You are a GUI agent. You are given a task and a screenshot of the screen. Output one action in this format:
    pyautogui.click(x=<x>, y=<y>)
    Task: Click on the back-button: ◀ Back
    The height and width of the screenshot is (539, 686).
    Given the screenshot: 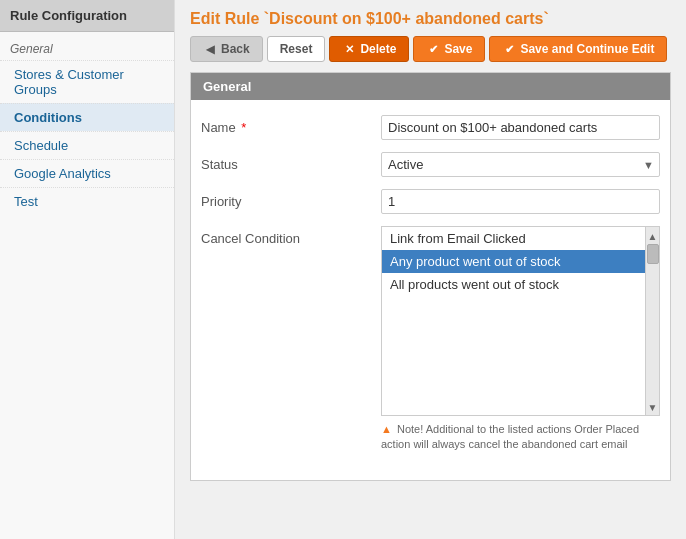 What is the action you would take?
    pyautogui.click(x=226, y=49)
    